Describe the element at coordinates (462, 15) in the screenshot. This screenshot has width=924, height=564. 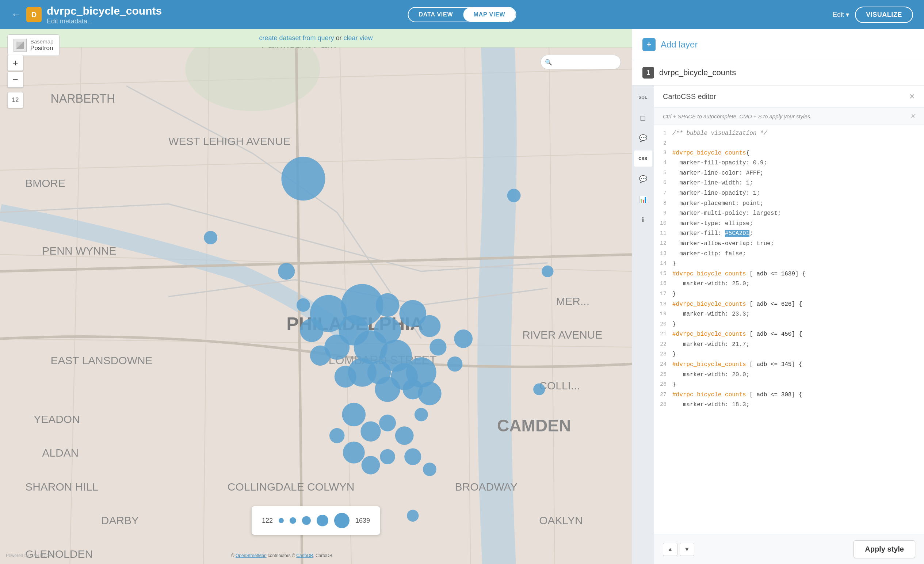
I see `header: ← D dvrpc_bicycle_counts Edit metadata..…` at that location.